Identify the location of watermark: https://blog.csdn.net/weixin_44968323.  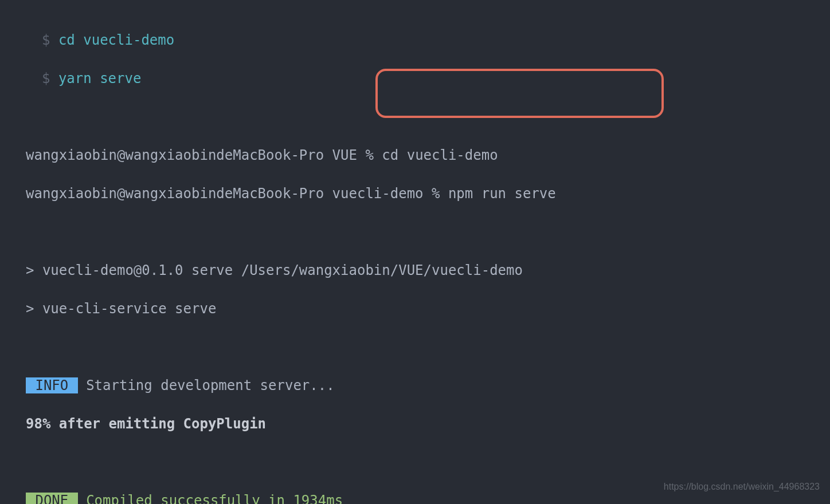
(742, 487).